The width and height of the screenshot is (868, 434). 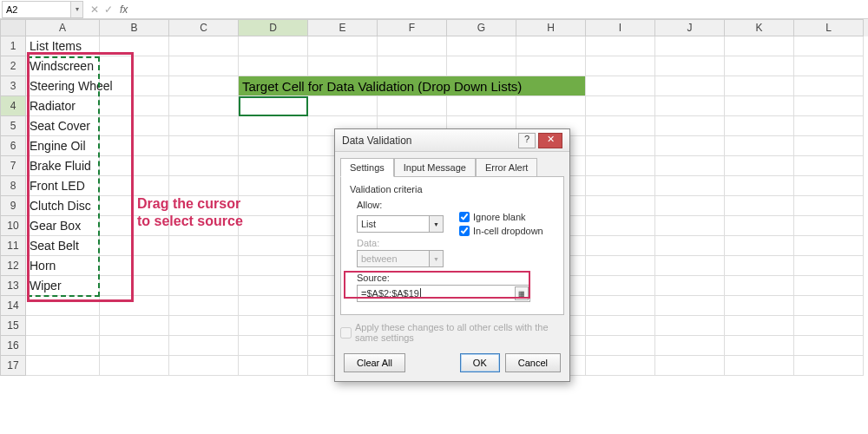 I want to click on row-header: 10, so click(x=13, y=226).